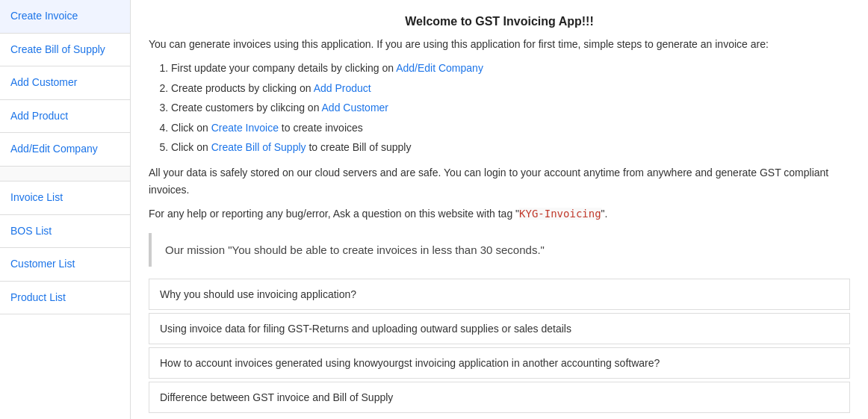 The height and width of the screenshot is (419, 868). What do you see at coordinates (65, 51) in the screenshot?
I see `sidebar-item-create-bill-of-supply: Create Bill of Supply` at bounding box center [65, 51].